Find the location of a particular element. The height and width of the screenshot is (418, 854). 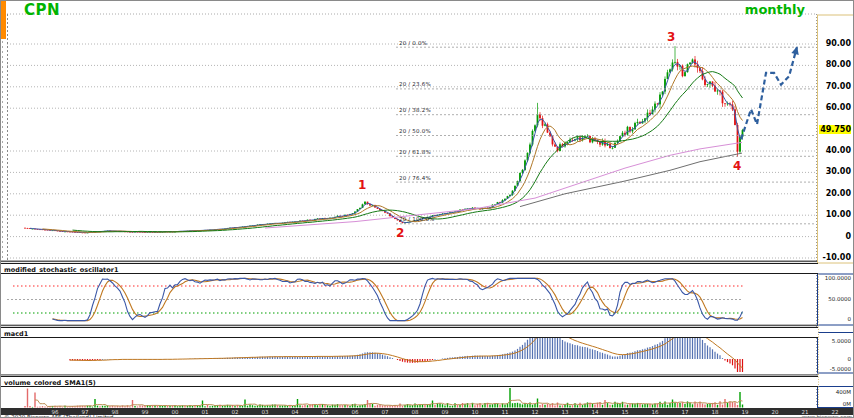

website-text: www.bisnews.com is located at coordinates (827, 416).